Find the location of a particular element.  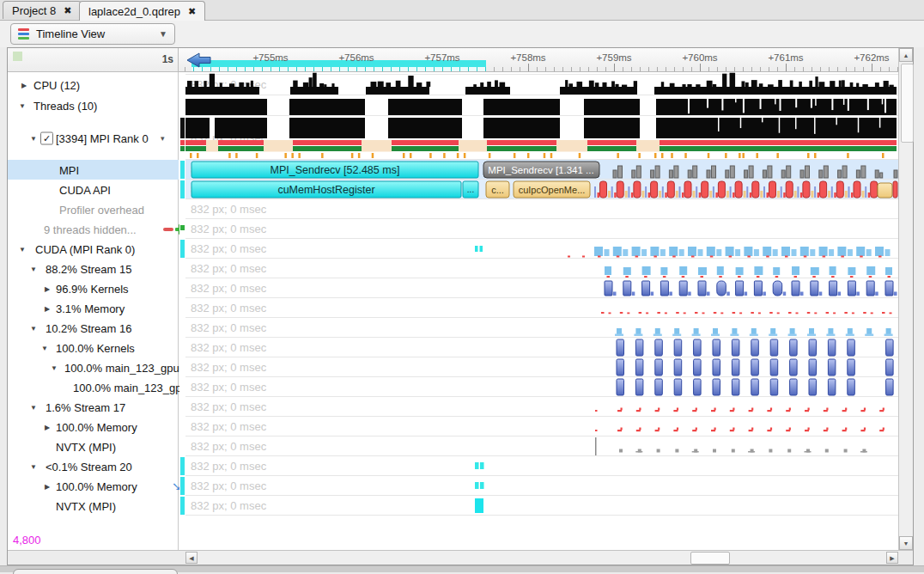

sidebar-item-label: <0.1% Stream 20 is located at coordinates (89, 466).